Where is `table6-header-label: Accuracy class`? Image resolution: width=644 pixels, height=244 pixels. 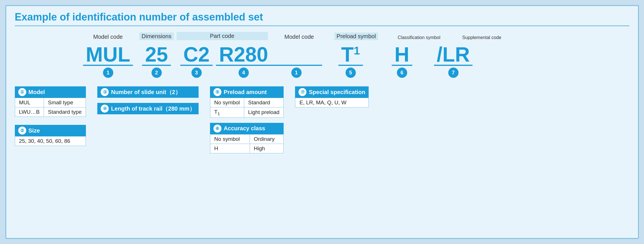
table6-header-label: Accuracy class is located at coordinates (245, 128).